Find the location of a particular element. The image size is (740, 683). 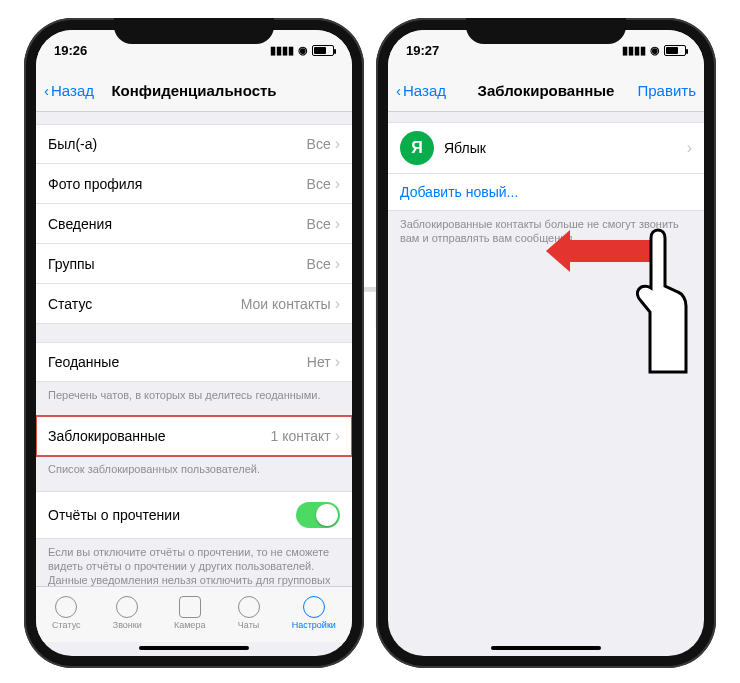

tab-label: Чаты is located at coordinates (248, 625).